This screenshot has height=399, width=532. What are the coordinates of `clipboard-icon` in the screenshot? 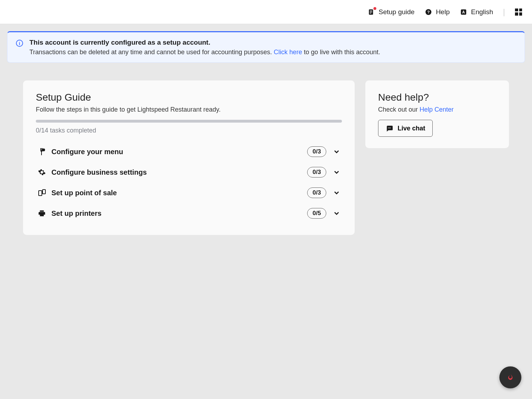 It's located at (371, 12).